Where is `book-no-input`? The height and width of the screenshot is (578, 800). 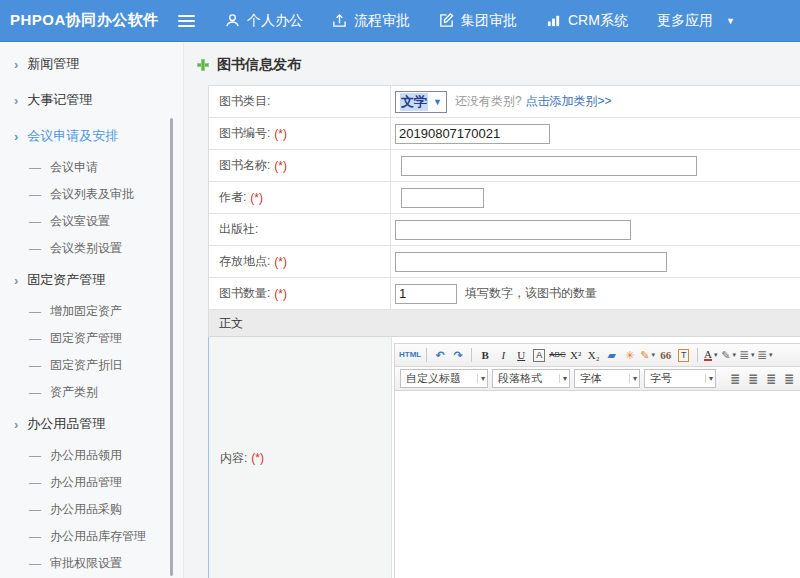
book-no-input is located at coordinates (472, 134).